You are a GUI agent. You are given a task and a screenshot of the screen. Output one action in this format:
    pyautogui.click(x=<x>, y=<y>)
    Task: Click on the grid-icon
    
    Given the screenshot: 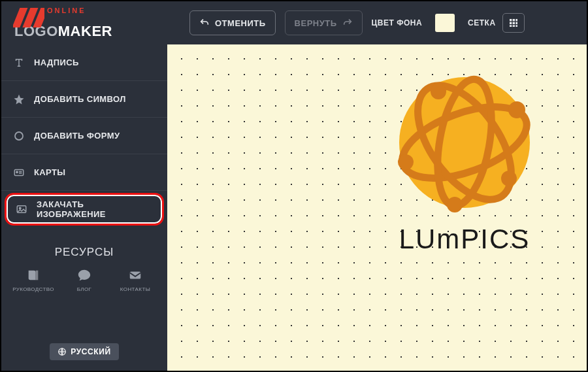 What is the action you would take?
    pyautogui.click(x=514, y=23)
    